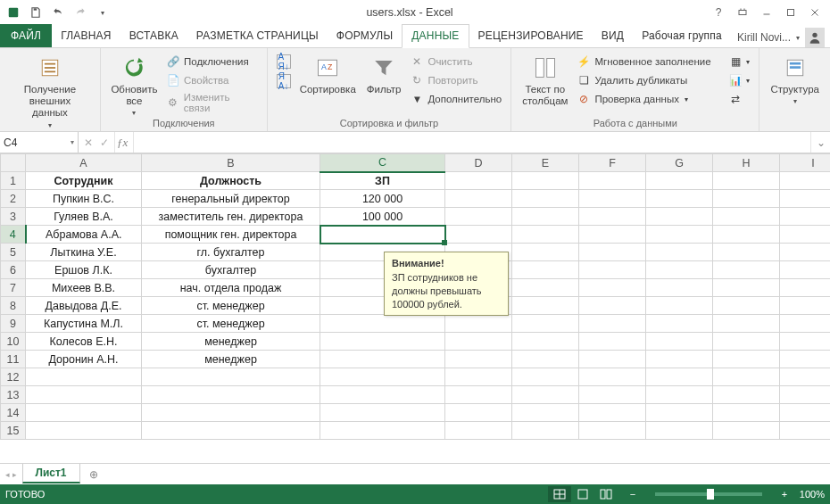 The width and height of the screenshot is (830, 504). I want to click on row-10: 10, so click(13, 342).